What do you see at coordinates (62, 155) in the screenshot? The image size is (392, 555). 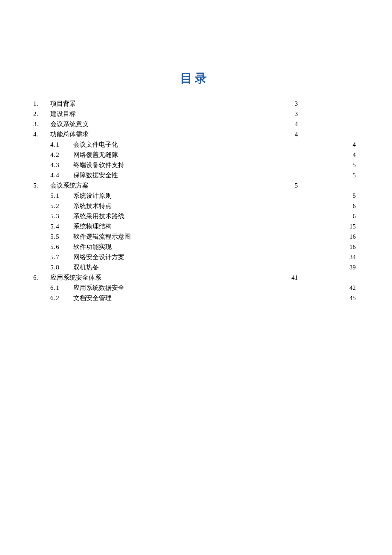 I see `toc-entry-number: 4.2` at bounding box center [62, 155].